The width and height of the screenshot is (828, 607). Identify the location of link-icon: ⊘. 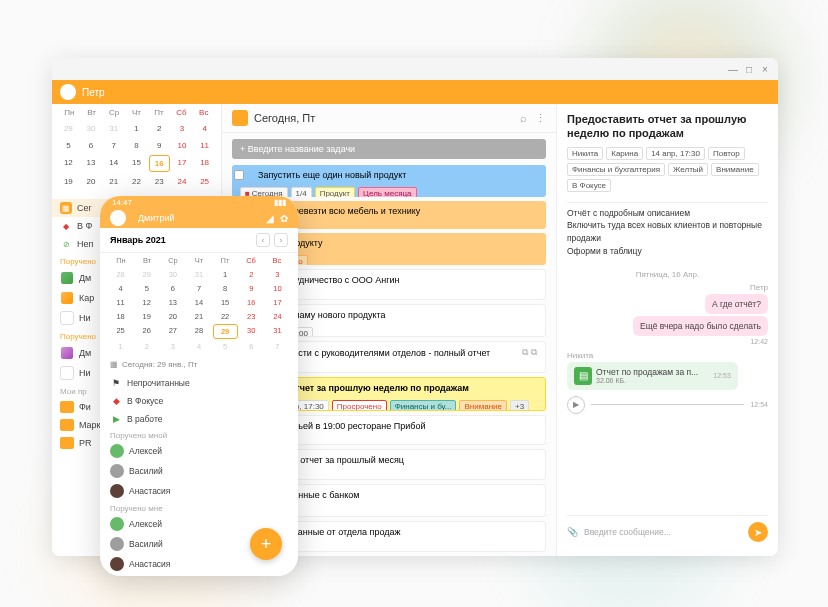
(66, 244).